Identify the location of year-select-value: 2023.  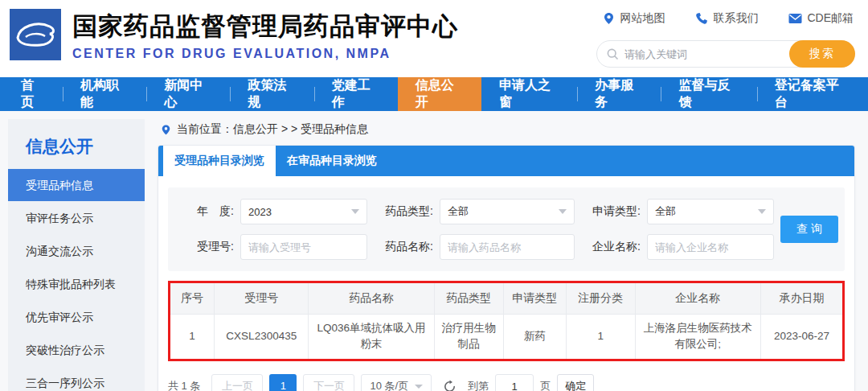
(260, 212).